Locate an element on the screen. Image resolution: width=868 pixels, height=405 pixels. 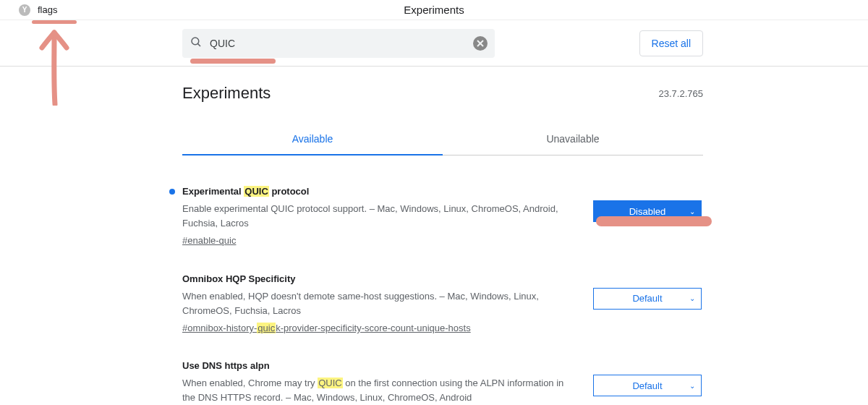
experiment-hash-link: #enable-quic is located at coordinates (209, 241).